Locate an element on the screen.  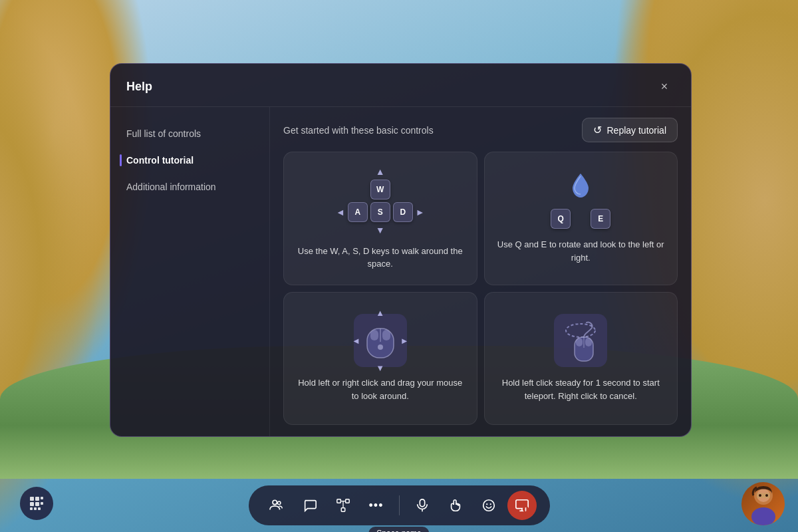
key-e: E is located at coordinates (600, 219).